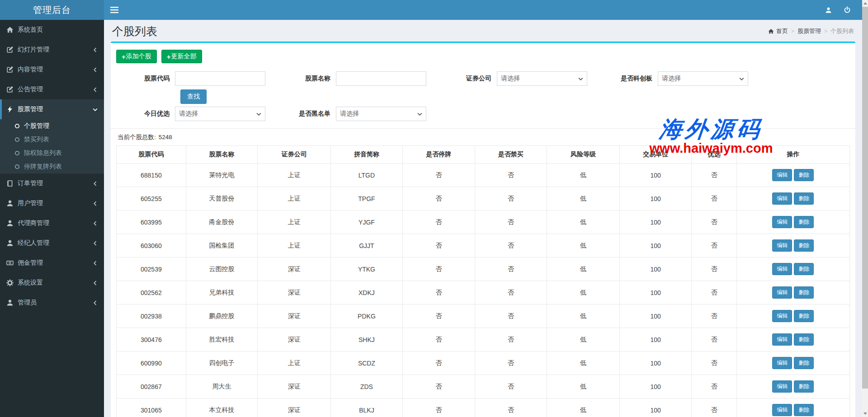 This screenshot has width=868, height=417. What do you see at coordinates (52, 140) in the screenshot?
I see `sidebar-subitem-forbidden-list: 禁买列表` at bounding box center [52, 140].